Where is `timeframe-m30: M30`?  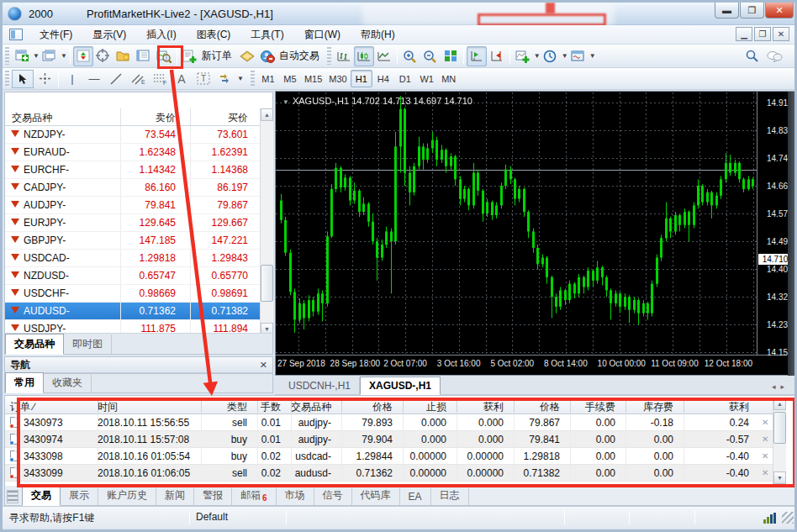
timeframe-m30: M30 is located at coordinates (338, 79).